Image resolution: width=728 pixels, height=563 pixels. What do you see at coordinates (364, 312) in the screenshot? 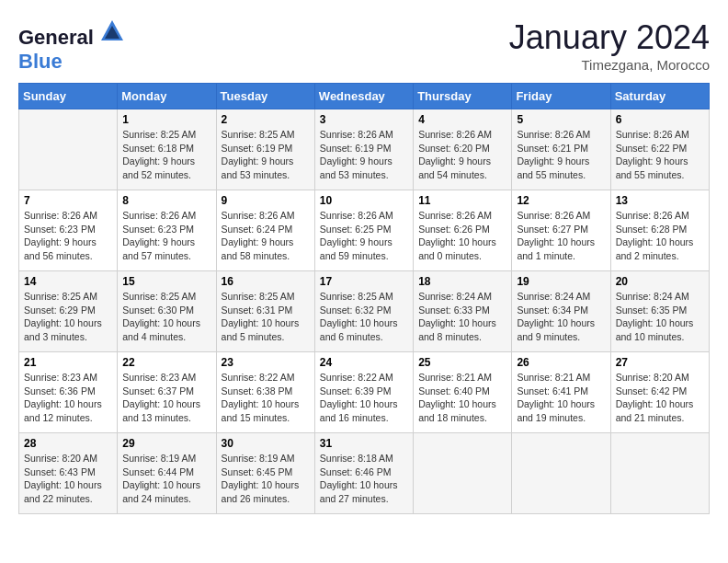
I see `calendar-cell: 17Sunrise: 8:25 AMSunset: 6:32 PMDayligh…` at bounding box center [364, 312].